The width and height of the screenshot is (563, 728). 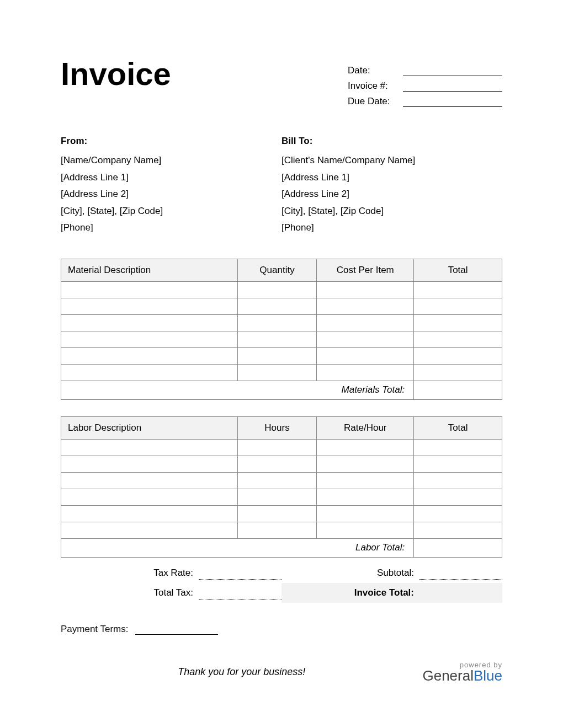 I want to click on generalblue-logo: GeneralBlue, so click(x=463, y=676).